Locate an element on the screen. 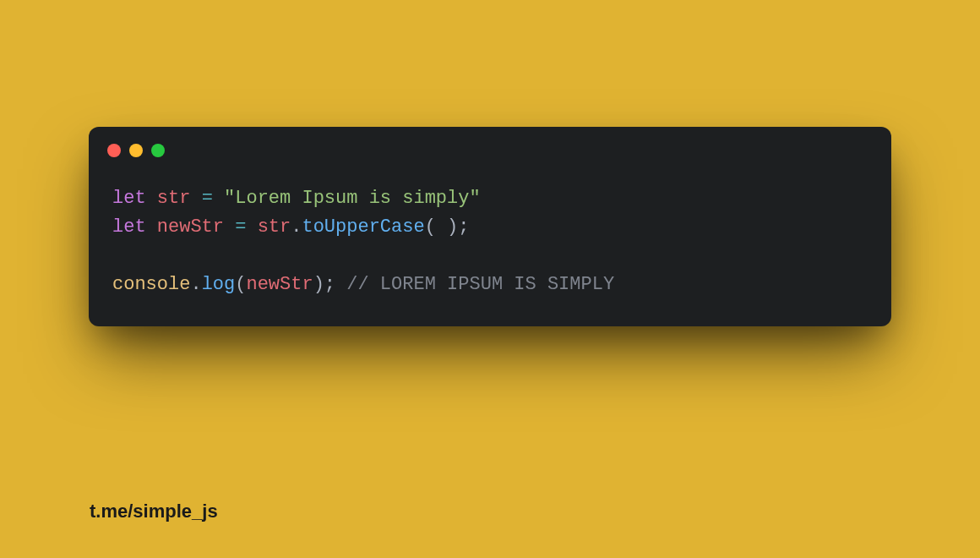 The image size is (980, 558). code-token: ( is located at coordinates (240, 284).